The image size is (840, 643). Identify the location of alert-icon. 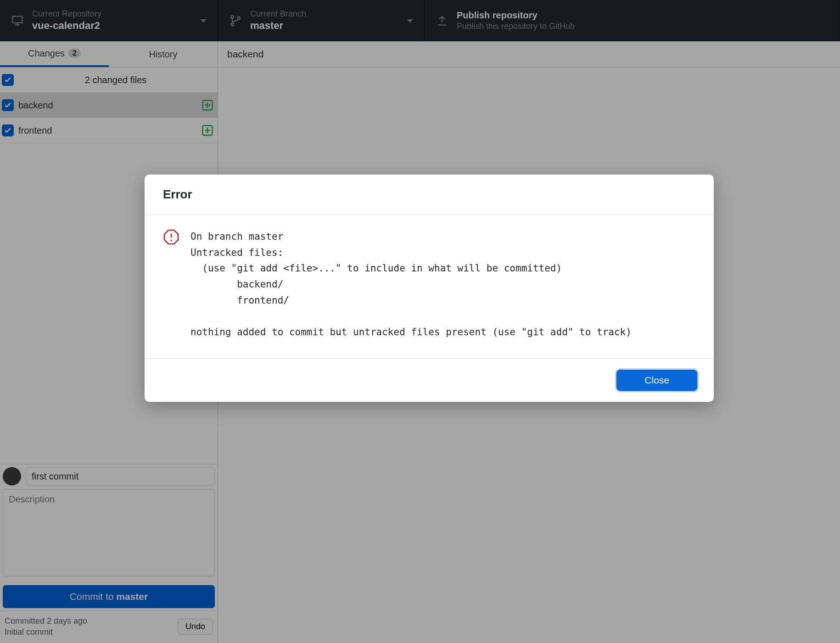
(171, 237).